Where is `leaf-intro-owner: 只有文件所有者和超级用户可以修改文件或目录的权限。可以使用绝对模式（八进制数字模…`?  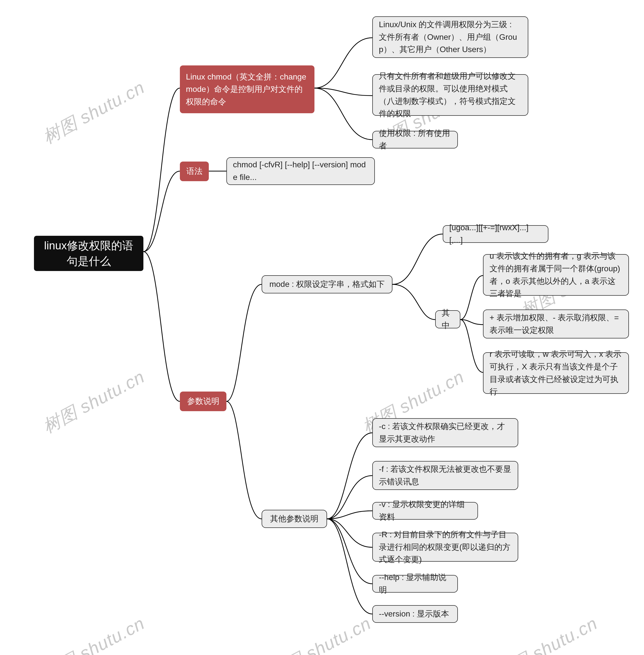
leaf-intro-owner: 只有文件所有者和超级用户可以修改文件或目录的权限。可以使用绝对模式（八进制数字模… is located at coordinates (451, 95).